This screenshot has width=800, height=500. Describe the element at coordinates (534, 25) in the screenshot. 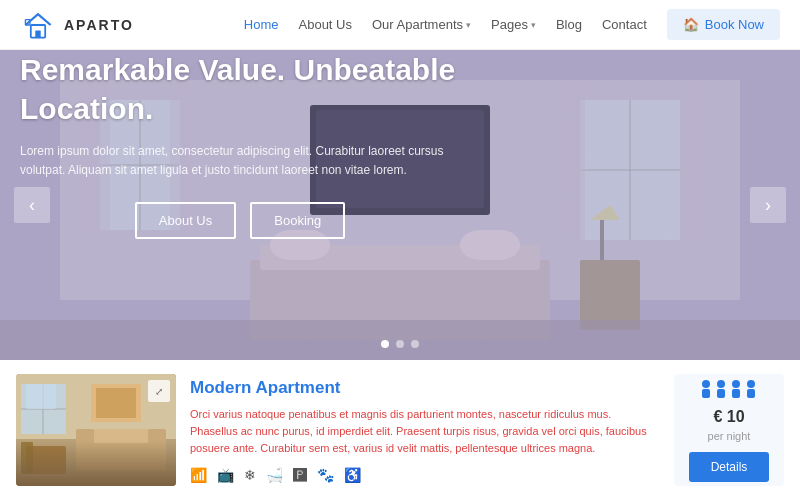

I see `pages-caret: ▾` at that location.